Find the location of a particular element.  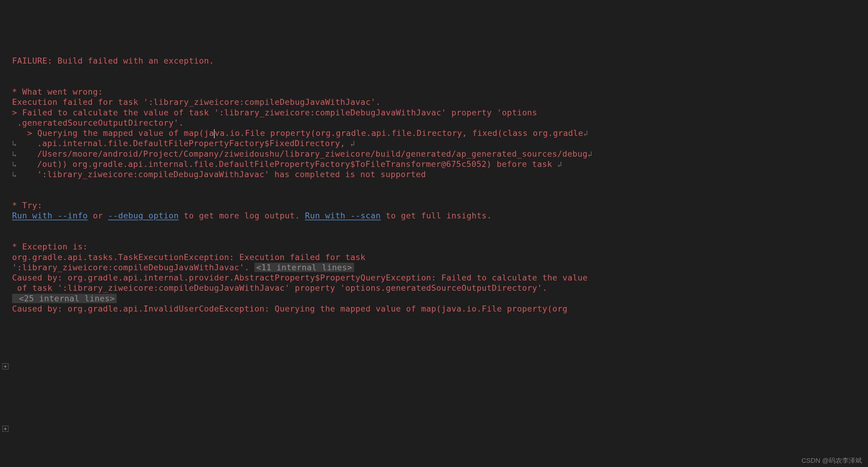

run-debug-link: --debug option is located at coordinates (143, 216).